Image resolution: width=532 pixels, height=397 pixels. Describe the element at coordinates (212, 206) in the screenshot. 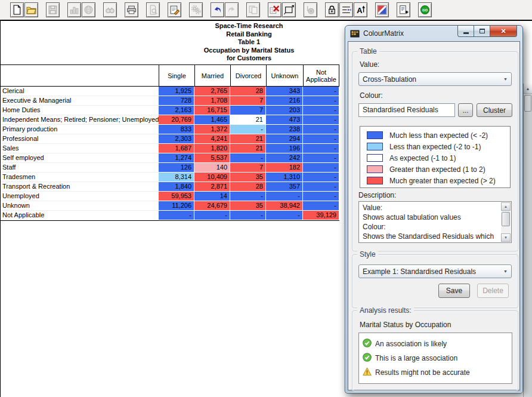

I see `table-cell: 24,679` at that location.